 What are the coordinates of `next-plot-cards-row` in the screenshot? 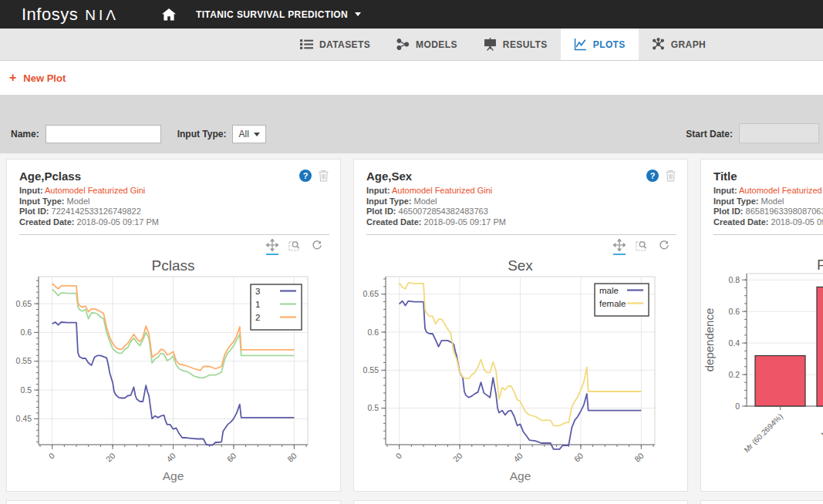 It's located at (412, 502).